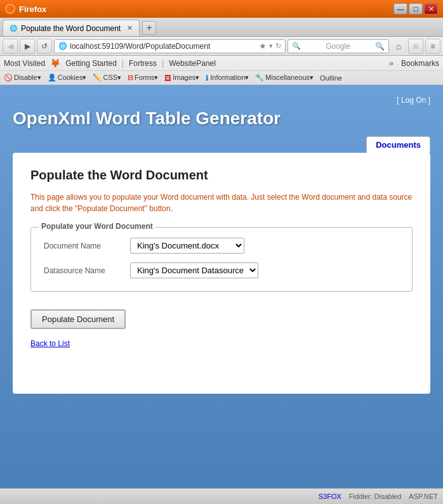  Describe the element at coordinates (71, 29) in the screenshot. I see `tab-label: Populate the Word Document` at that location.